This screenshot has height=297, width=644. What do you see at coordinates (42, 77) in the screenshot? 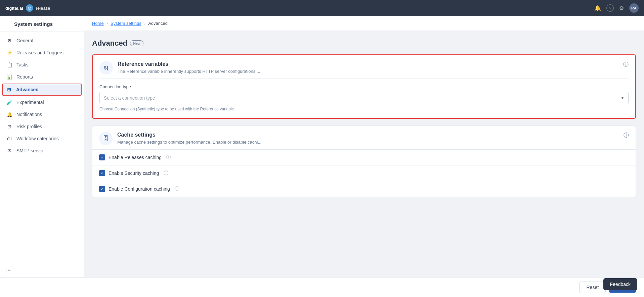
I see `sidebar-item-reports: 📊 Reports` at bounding box center [42, 77].